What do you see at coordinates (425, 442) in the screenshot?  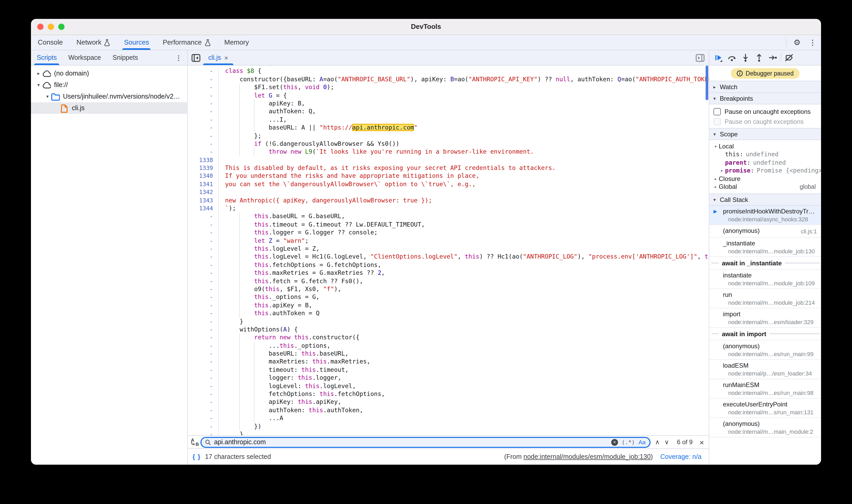 I see `search-input: api.anthropic.com × (.*) Aa` at bounding box center [425, 442].